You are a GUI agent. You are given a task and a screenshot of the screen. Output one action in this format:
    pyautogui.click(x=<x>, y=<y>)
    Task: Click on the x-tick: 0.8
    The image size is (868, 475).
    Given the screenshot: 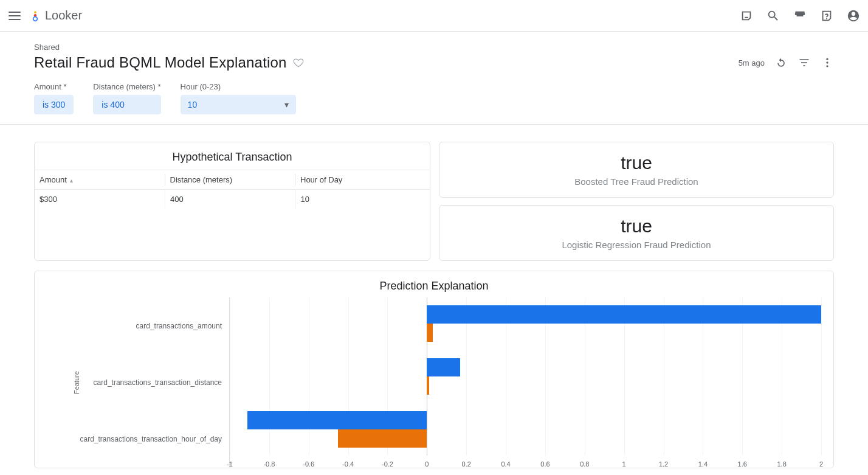 What is the action you would take?
    pyautogui.click(x=585, y=464)
    